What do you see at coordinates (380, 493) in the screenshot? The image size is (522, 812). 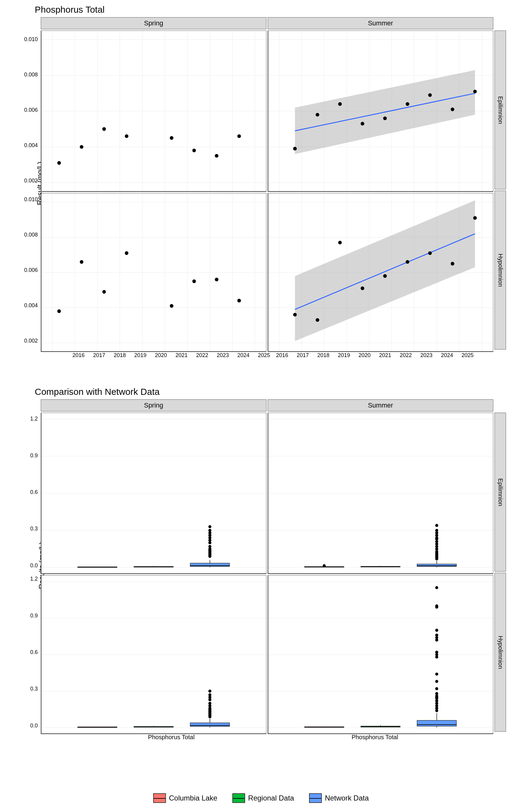 I see `boxpanel-summer-epilimnion` at bounding box center [380, 493].